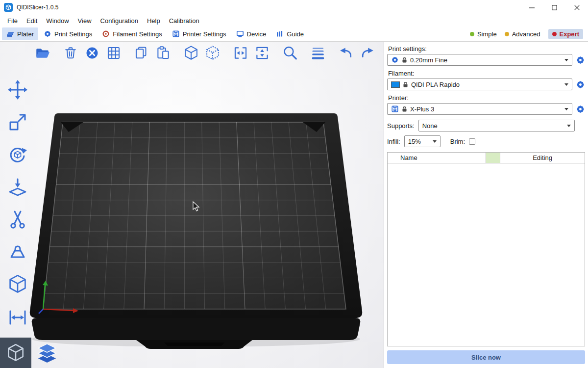  I want to click on close-button, so click(577, 7).